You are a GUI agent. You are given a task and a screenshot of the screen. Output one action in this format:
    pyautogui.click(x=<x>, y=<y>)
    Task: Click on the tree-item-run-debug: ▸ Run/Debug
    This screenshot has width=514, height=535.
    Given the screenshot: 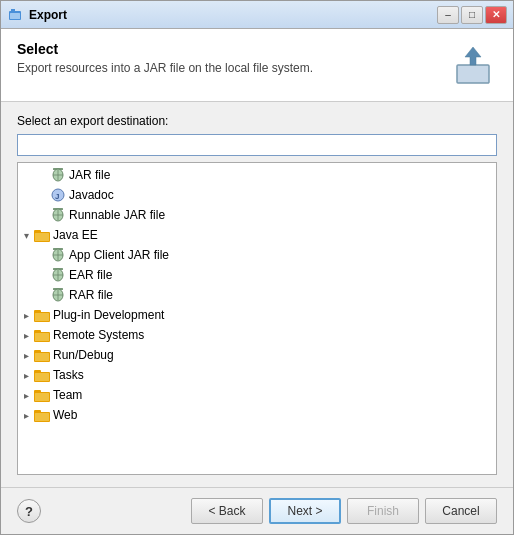 What is the action you would take?
    pyautogui.click(x=257, y=355)
    